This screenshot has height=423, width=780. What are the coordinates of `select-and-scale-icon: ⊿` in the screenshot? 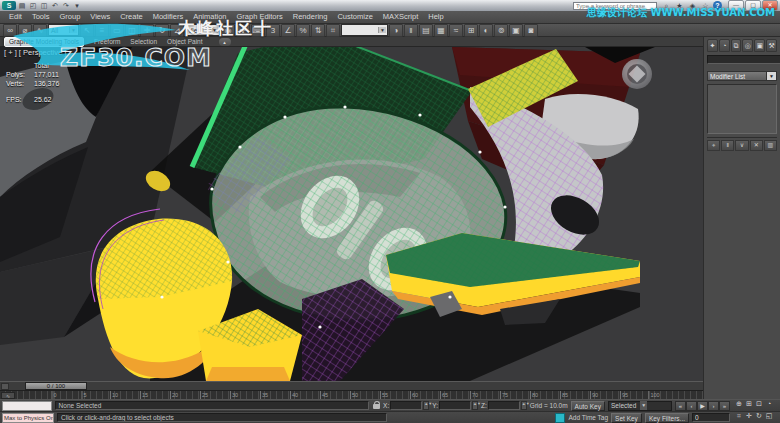 It's located at (177, 30).